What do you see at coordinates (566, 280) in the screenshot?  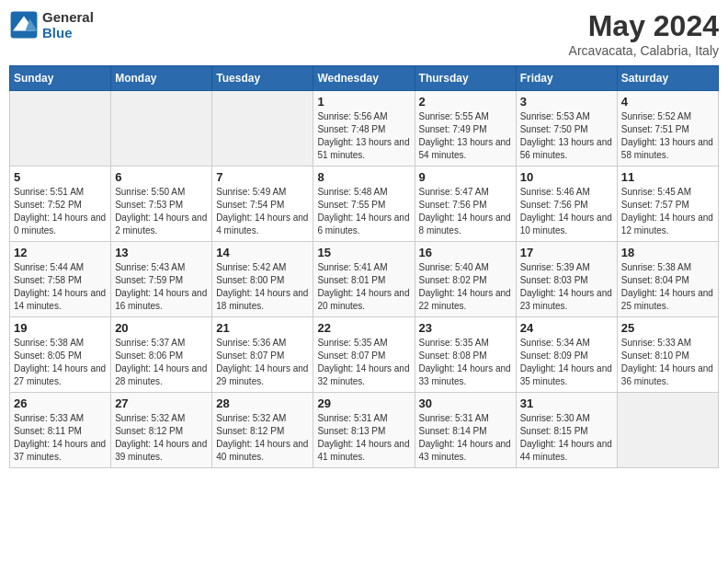 I see `calendar-cell: 17Sunrise: 5:39 AMSunset: 8:03 PMDayligh…` at bounding box center [566, 280].